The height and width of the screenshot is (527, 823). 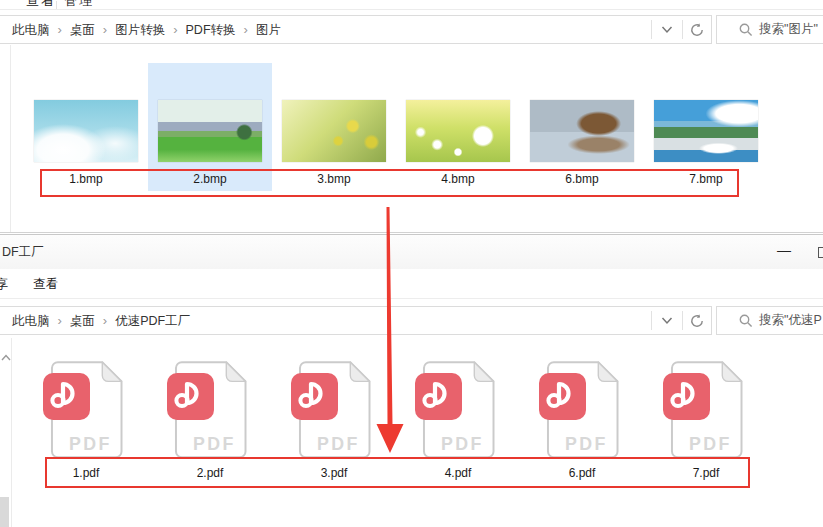 I want to click on bmp-file-item: 4.bmp, so click(x=458, y=127).